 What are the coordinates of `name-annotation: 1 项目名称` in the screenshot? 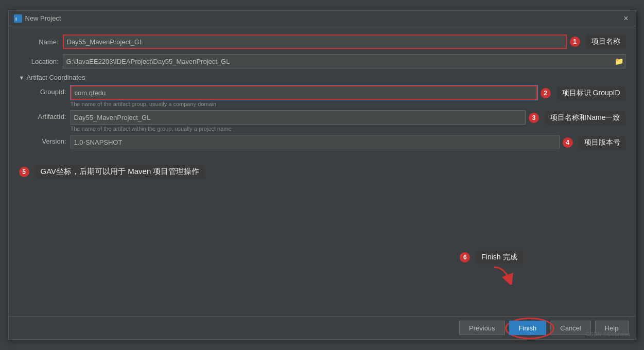 It's located at (598, 42).